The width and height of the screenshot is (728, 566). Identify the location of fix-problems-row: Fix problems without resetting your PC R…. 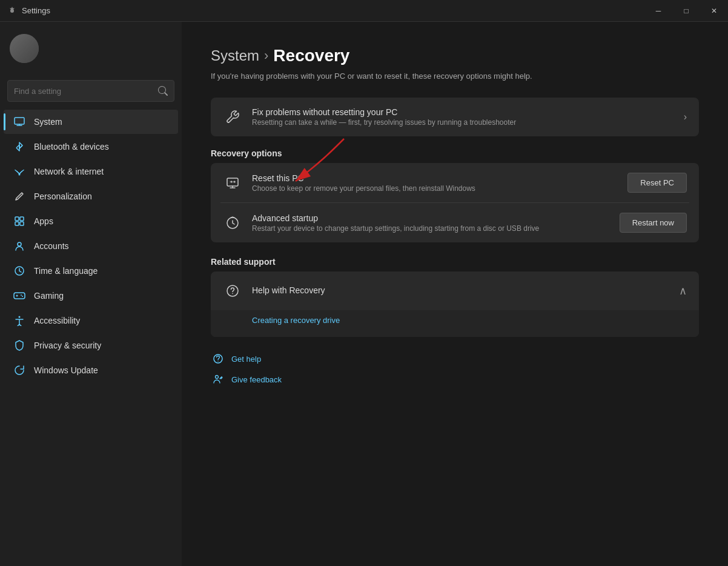
(455, 117).